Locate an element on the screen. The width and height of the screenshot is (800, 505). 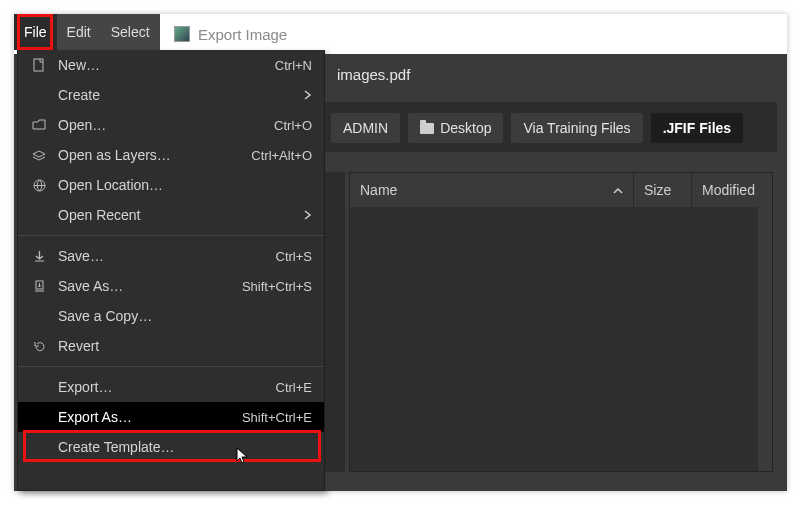
column-header-size: Size is located at coordinates (663, 190).